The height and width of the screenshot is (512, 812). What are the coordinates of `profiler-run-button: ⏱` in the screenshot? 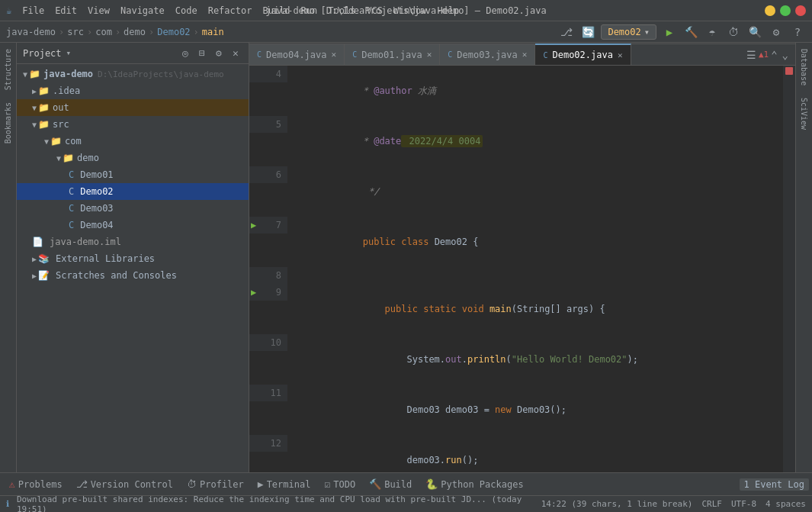 It's located at (733, 32).